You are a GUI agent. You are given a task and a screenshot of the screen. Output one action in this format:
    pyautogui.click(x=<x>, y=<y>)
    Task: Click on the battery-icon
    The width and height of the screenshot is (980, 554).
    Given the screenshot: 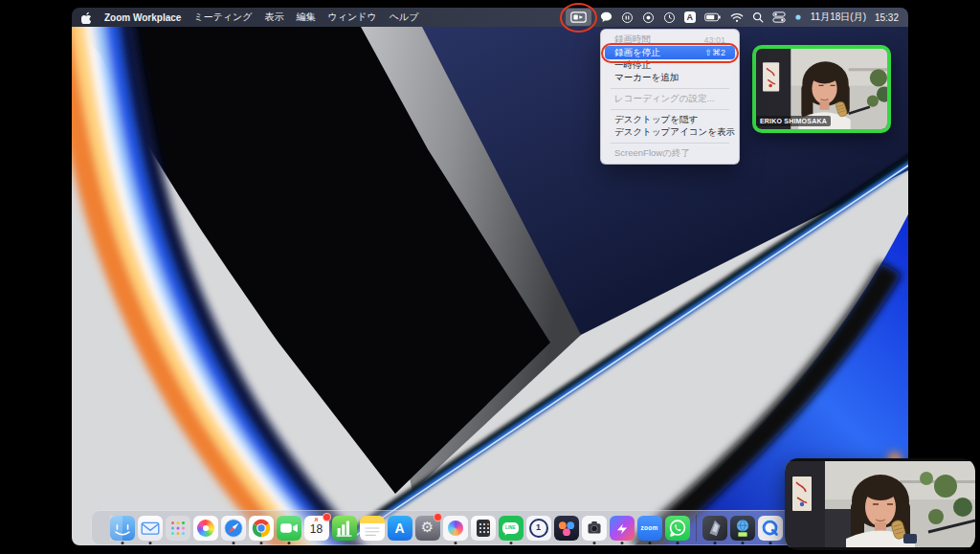 What is the action you would take?
    pyautogui.click(x=713, y=17)
    